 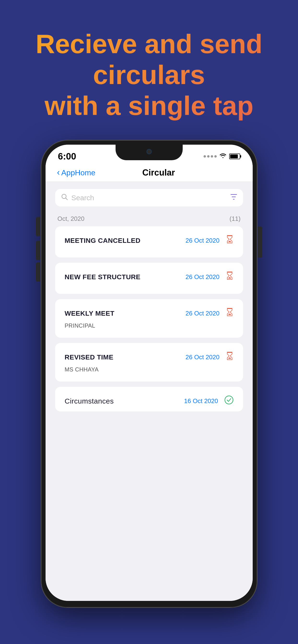 What do you see at coordinates (229, 401) in the screenshot?
I see `check-circle-icon` at bounding box center [229, 401].